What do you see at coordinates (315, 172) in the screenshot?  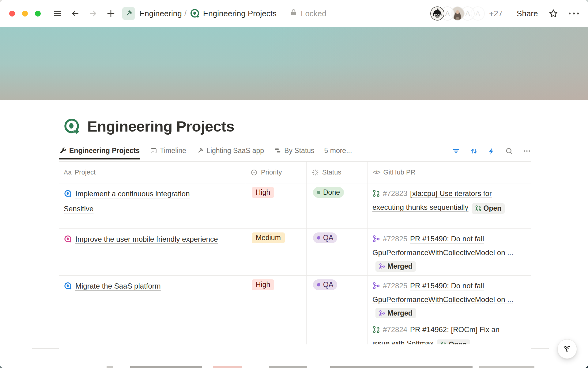 I see `spinner-icon` at bounding box center [315, 172].